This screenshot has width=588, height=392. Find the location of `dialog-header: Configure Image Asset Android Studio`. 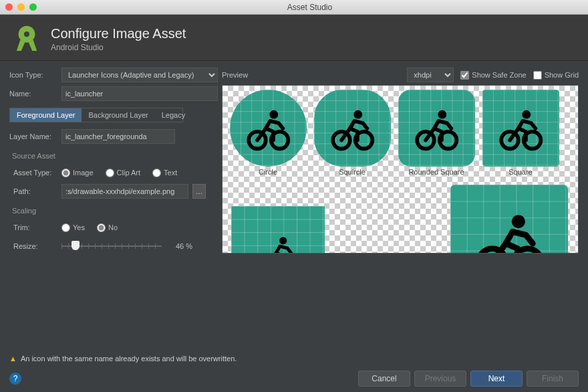

dialog-header: Configure Image Asset Android Studio is located at coordinates (294, 37).